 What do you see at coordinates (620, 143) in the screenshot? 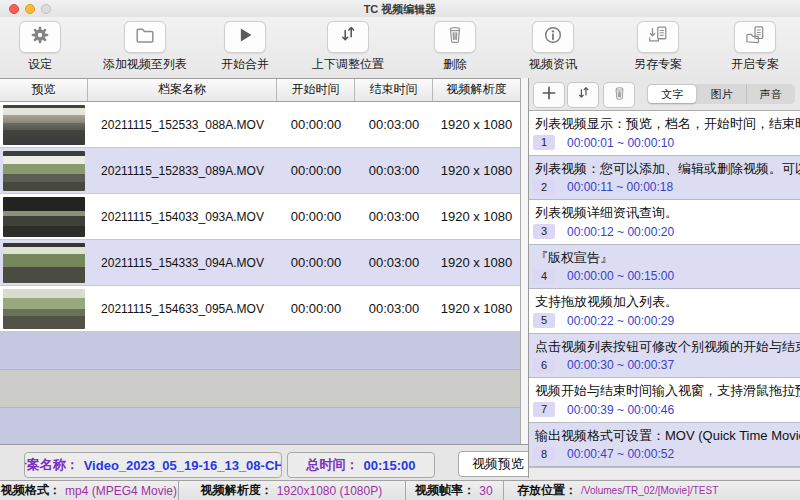
I see `overlay-item-time: 00:00:01 ~ 00:00:10` at bounding box center [620, 143].